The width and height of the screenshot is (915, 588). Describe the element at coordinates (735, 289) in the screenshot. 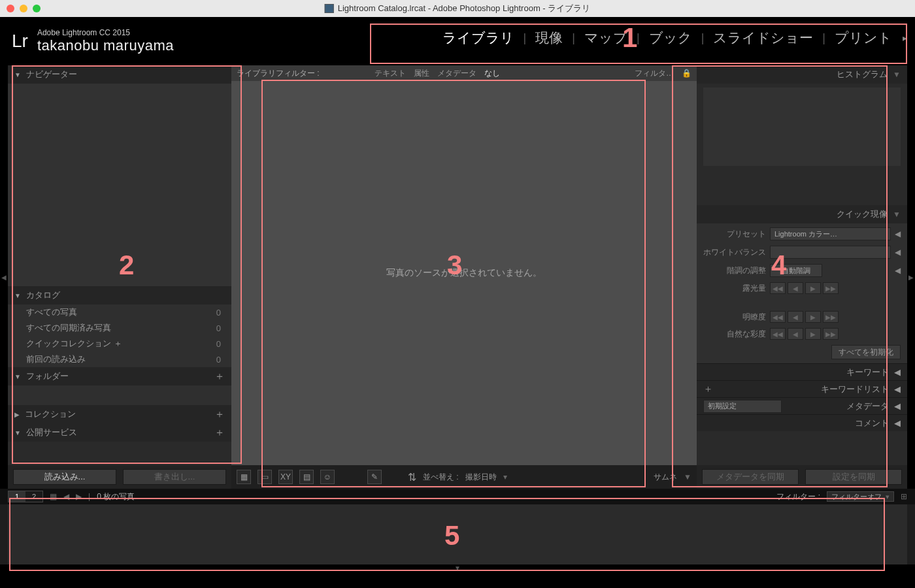

I see `exposure-label: 露光量` at that location.